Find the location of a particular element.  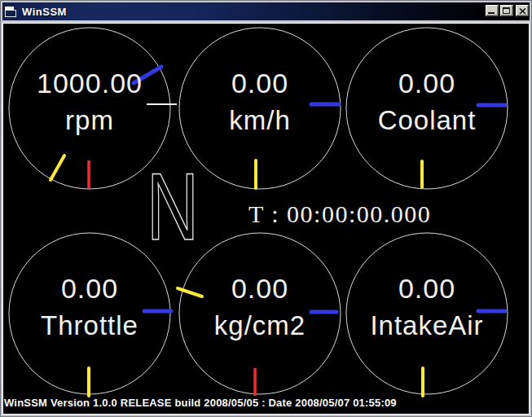

gauge-coolant: 0.00 Coolant is located at coordinates (427, 108).